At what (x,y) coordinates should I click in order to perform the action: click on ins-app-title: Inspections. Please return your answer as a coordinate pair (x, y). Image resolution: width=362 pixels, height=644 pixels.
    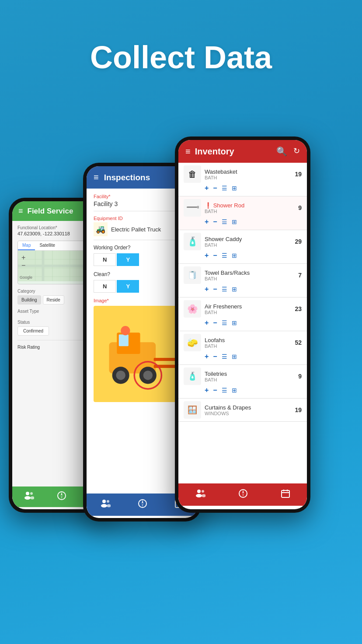
    Looking at the image, I should click on (127, 178).